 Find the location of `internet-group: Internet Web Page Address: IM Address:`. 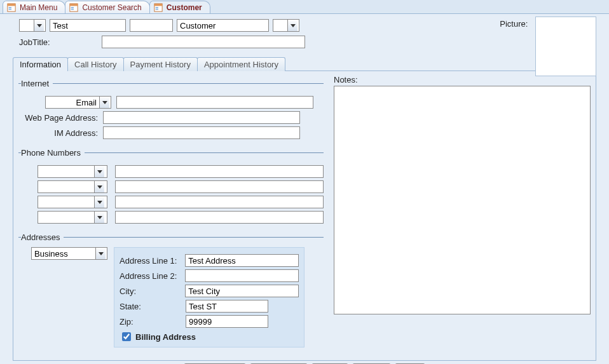

internet-group: Internet Web Page Address: IM Address: is located at coordinates (171, 111).